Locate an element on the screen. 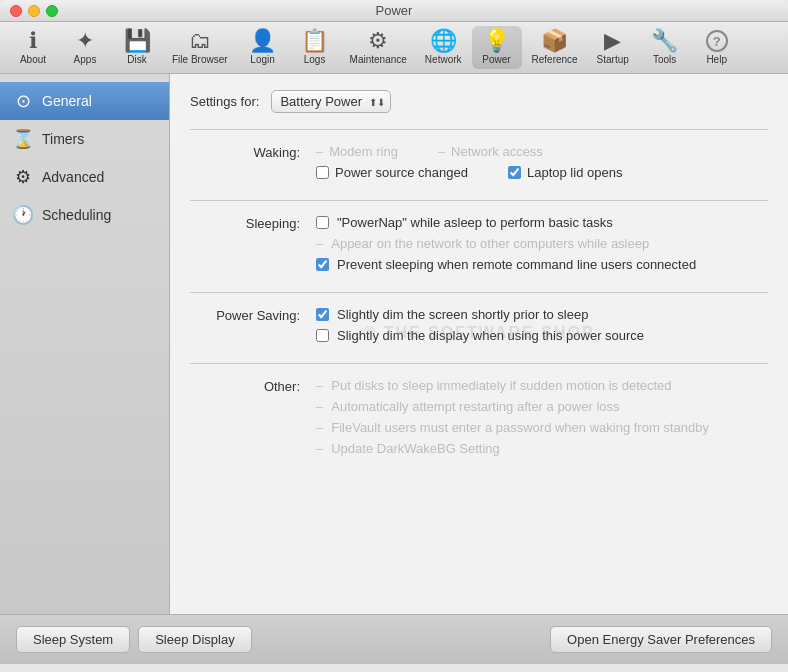  restart-row: – Automatically attempt restarting after… is located at coordinates (542, 406).